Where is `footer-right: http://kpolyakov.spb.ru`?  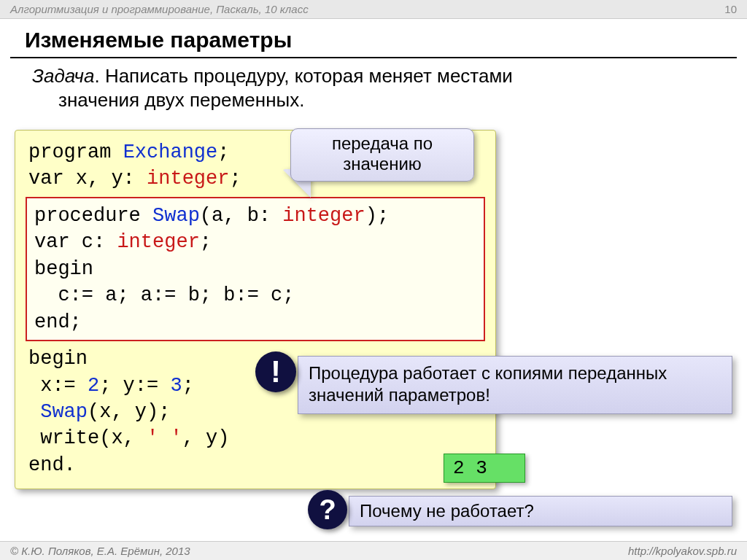 footer-right: http://kpolyakov.spb.ru is located at coordinates (683, 551).